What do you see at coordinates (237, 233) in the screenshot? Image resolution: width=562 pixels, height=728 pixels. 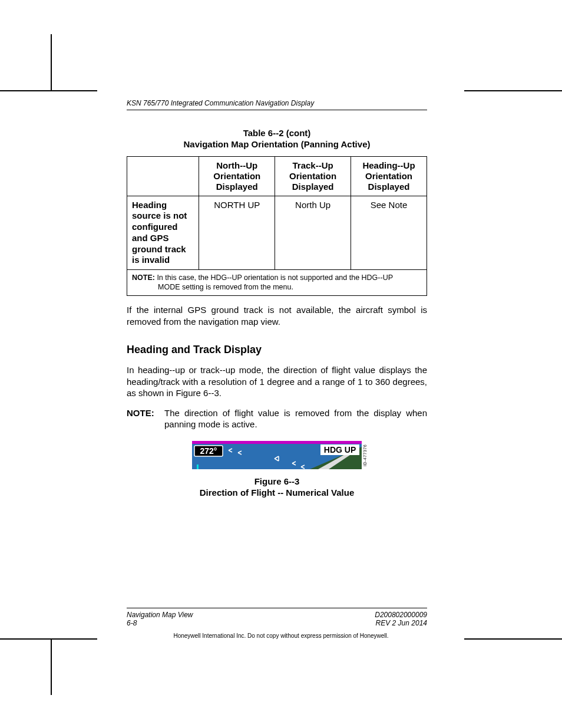 I see `row-c2: NORTH UP` at bounding box center [237, 233].